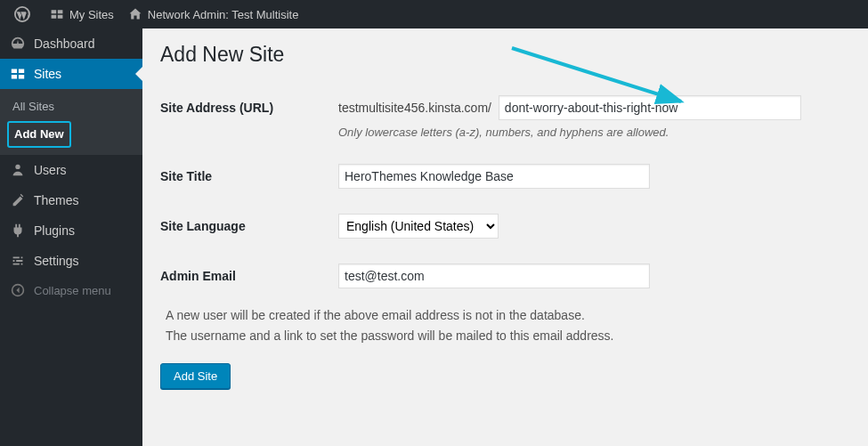 Image resolution: width=868 pixels, height=446 pixels. What do you see at coordinates (249, 226) in the screenshot?
I see `label-site-language: Site Language` at bounding box center [249, 226].